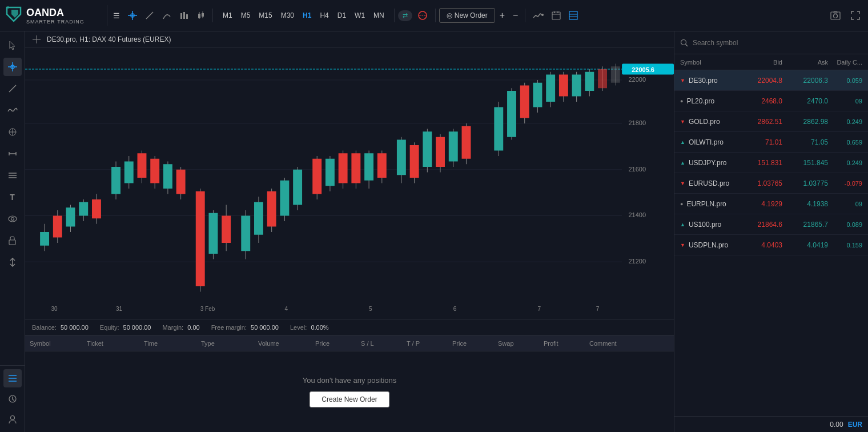 The image size is (868, 432). What do you see at coordinates (184, 15) in the screenshot?
I see `bar-chart-icon` at bounding box center [184, 15].